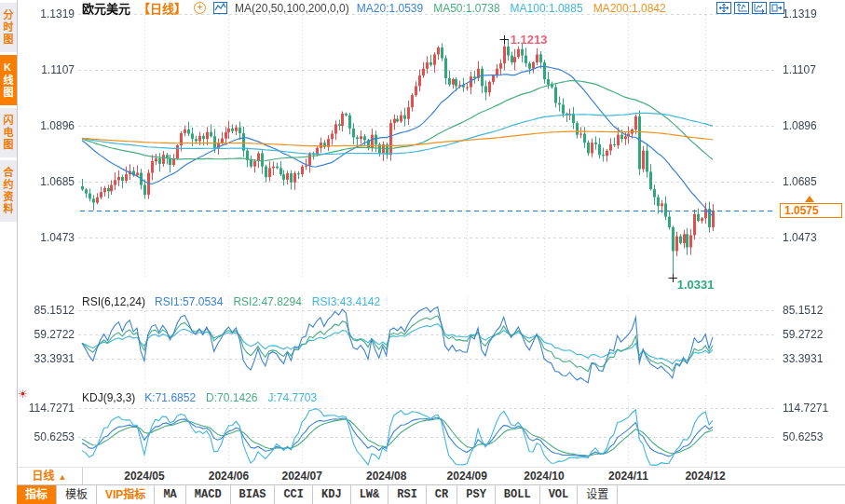  I want to click on kdj-title: KDJ(9,3,3), so click(108, 398).